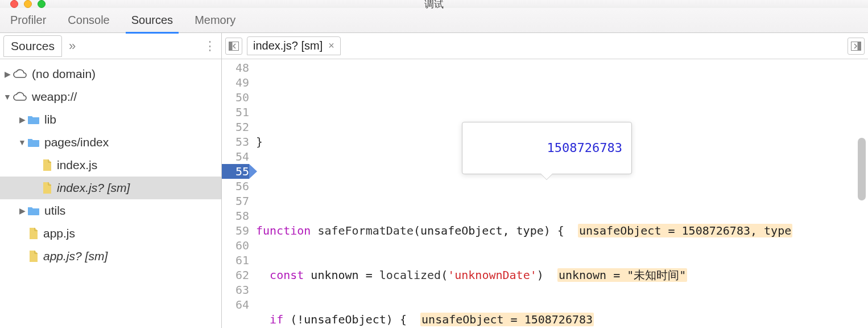 This screenshot has height=328, width=868. What do you see at coordinates (215, 20) in the screenshot?
I see `tab-memory: Memory` at bounding box center [215, 20].